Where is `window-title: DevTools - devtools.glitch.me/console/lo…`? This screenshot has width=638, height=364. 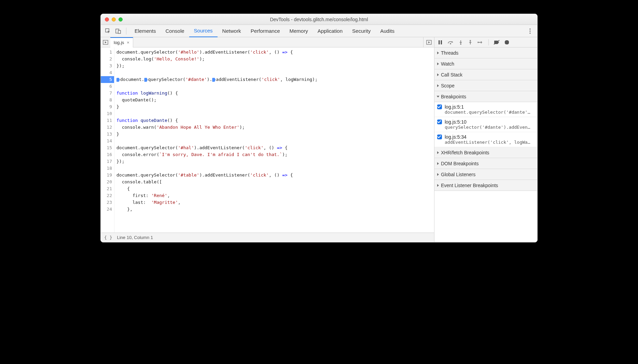
window-title: DevTools - devtools.glitch.me/console/lo… is located at coordinates (319, 19).